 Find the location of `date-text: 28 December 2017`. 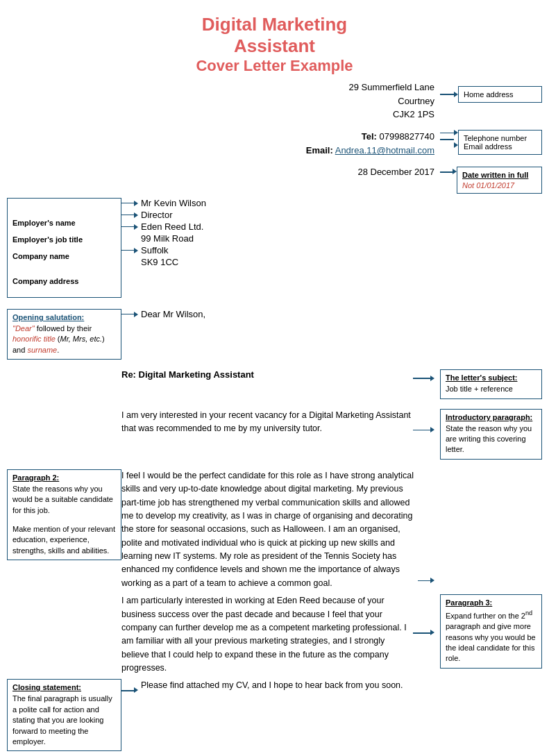

date-text: 28 December 2017 is located at coordinates (278, 172).